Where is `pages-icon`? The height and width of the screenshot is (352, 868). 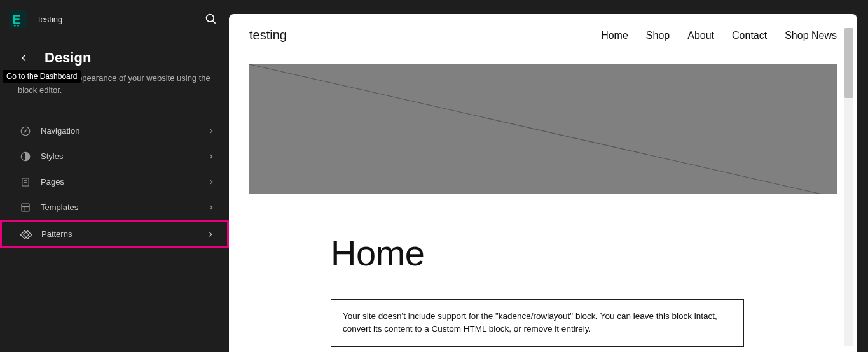 pages-icon is located at coordinates (25, 182).